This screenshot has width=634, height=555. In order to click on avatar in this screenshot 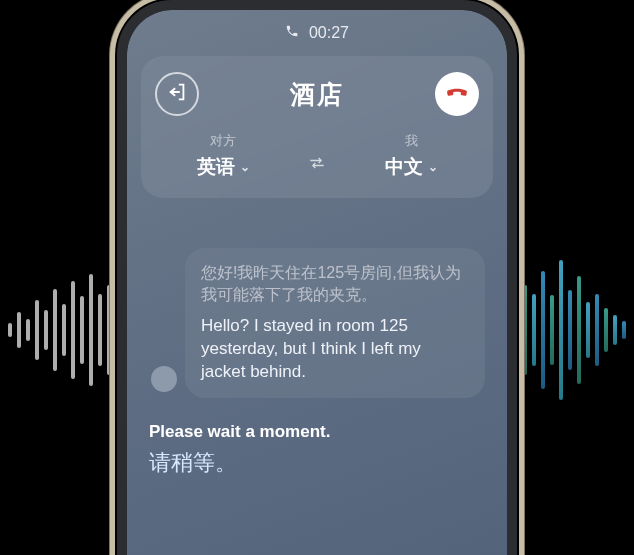, I will do `click(164, 379)`.